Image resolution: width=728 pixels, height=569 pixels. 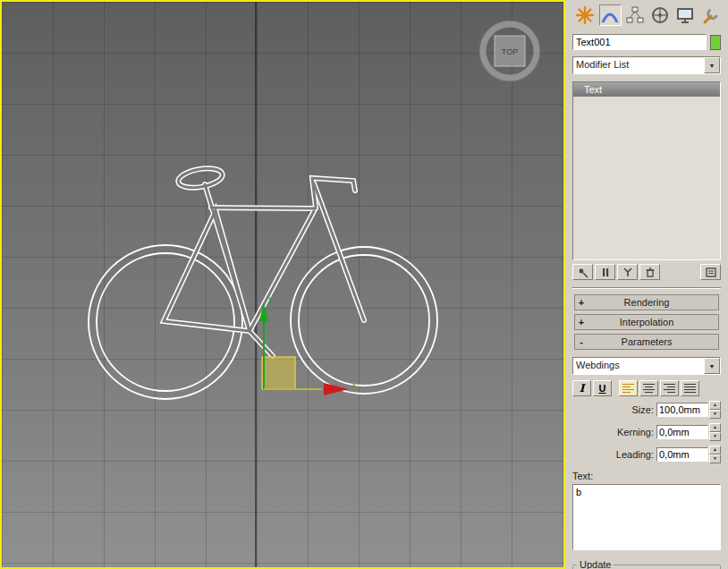 What do you see at coordinates (336, 389) in the screenshot?
I see `gizmo-x-arrowhead` at bounding box center [336, 389].